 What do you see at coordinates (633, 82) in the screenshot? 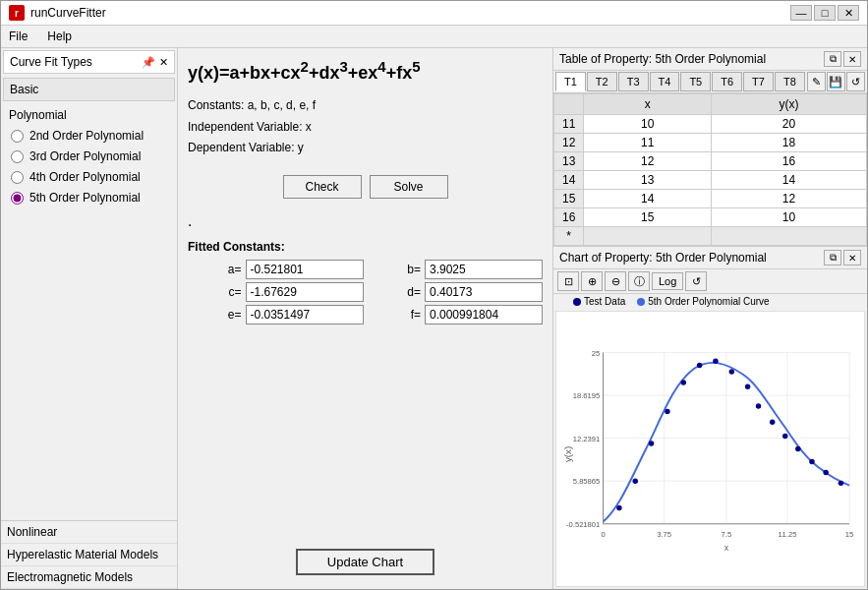
I see `tab-t3: T3` at bounding box center [633, 82].